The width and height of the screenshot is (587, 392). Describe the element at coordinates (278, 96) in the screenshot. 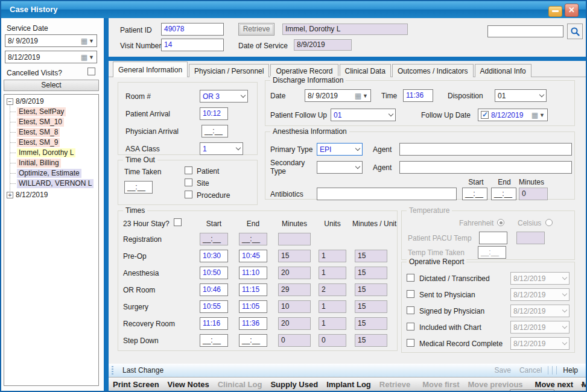

I see `discharge-date-label: Date` at that location.